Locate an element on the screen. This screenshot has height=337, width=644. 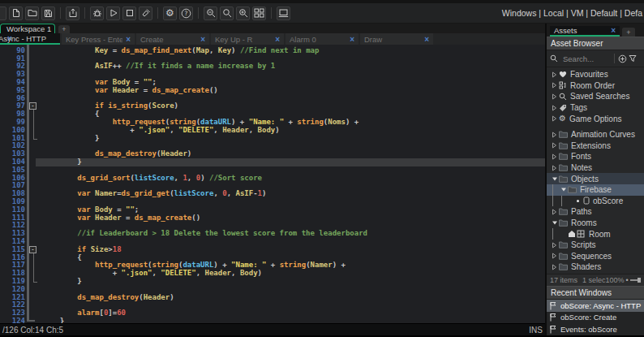
debug-button is located at coordinates (97, 13).